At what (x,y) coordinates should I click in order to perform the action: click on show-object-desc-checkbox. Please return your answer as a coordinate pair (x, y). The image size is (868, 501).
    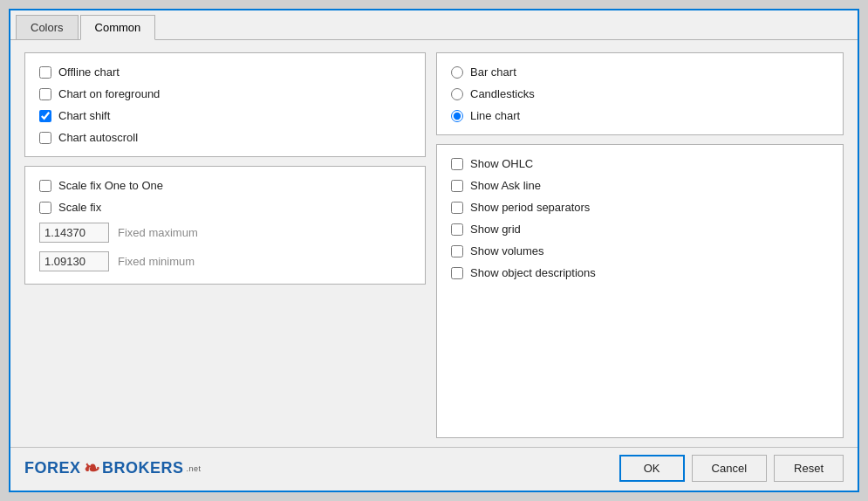
    Looking at the image, I should click on (457, 273).